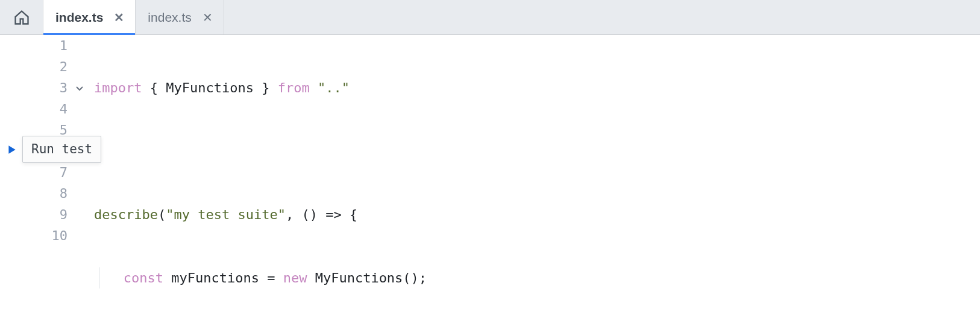  Describe the element at coordinates (80, 18) in the screenshot. I see `tab-active-label: index.ts` at that location.